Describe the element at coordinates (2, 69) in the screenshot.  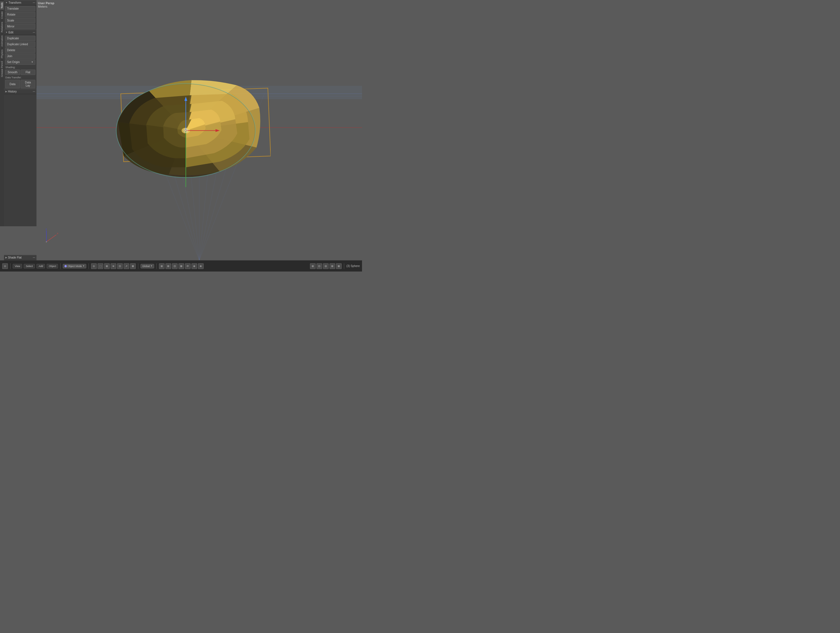
I see `sidebar-tab-grease-pencil: Grease Pencil` at that location.